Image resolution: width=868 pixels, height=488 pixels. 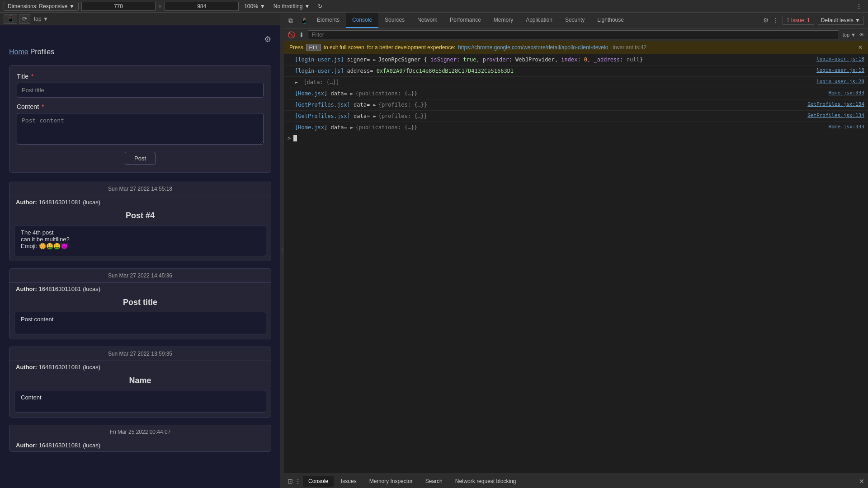 What do you see at coordinates (297, 82) in the screenshot?
I see `expand-arrow: ►` at bounding box center [297, 82].